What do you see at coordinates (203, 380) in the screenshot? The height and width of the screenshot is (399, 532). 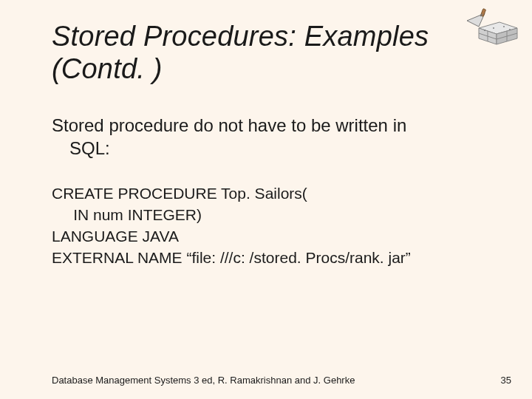 I see `footer-credit: Database Management Systems 3 ed, R. Ram…` at bounding box center [203, 380].